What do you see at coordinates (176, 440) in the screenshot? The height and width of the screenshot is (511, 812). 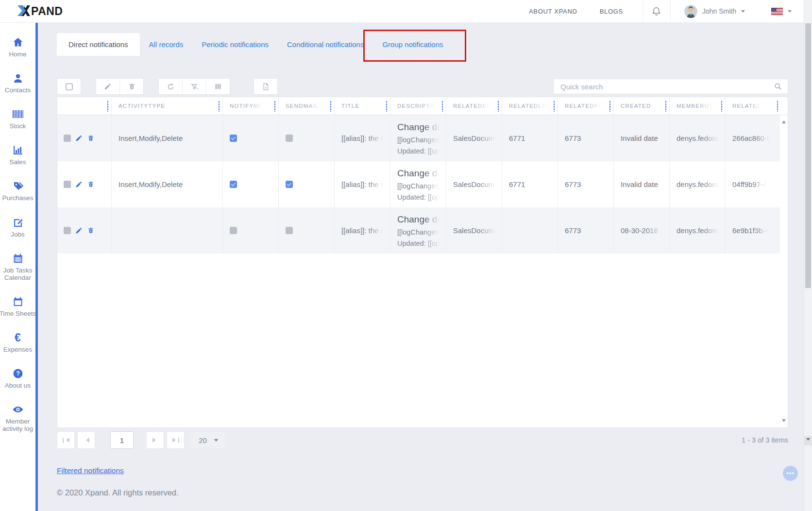 I see `last-page-button` at bounding box center [176, 440].